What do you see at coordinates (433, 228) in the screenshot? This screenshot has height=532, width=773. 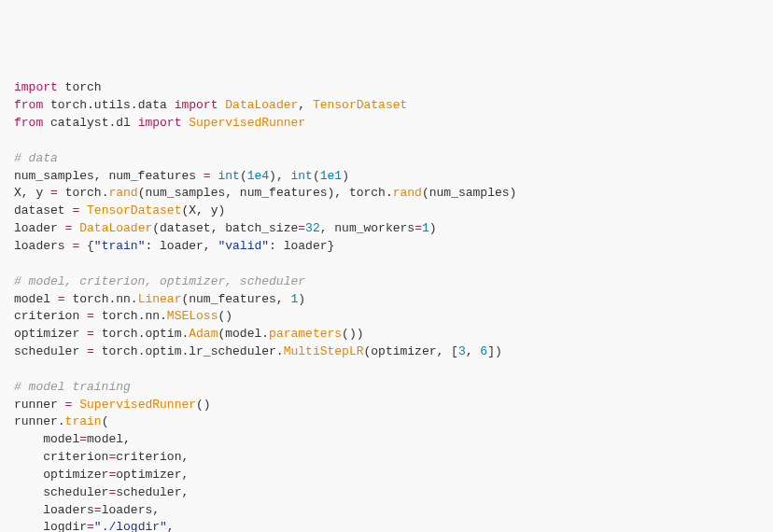 I see `code-token: )` at bounding box center [433, 228].